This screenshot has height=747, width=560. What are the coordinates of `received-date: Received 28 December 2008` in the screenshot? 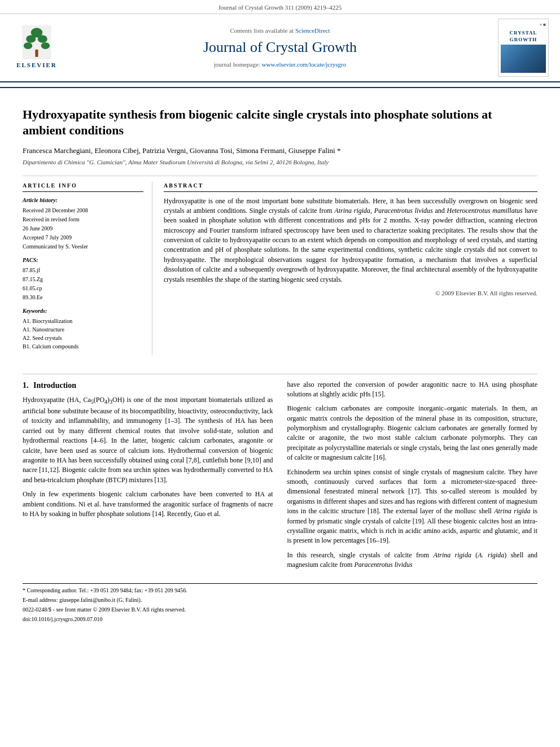 It's located at (83, 211).